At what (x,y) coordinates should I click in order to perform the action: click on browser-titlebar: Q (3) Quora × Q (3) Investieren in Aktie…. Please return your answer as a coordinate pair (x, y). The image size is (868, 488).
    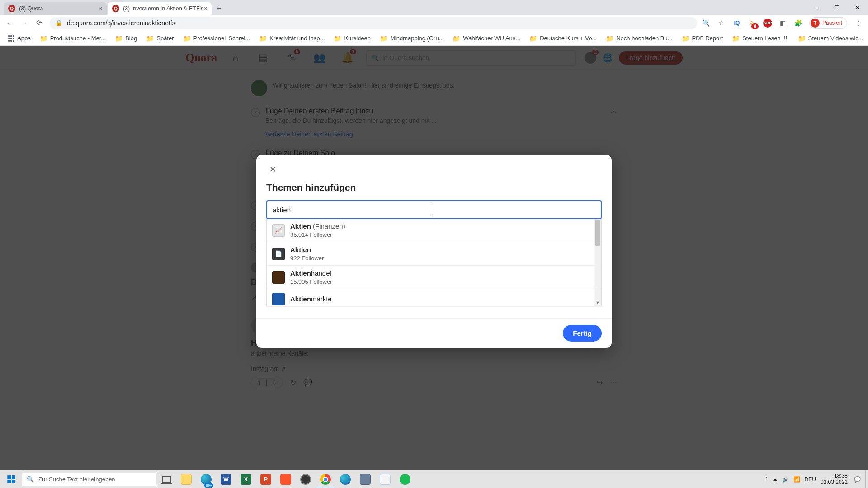
    Looking at the image, I should click on (434, 7).